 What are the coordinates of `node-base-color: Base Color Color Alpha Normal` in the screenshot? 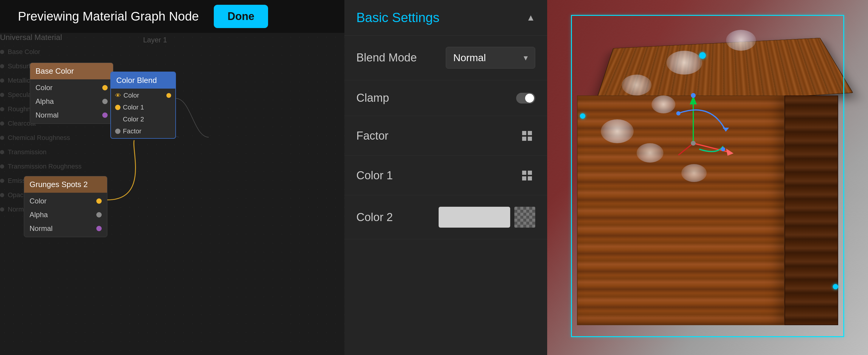 It's located at (71, 93).